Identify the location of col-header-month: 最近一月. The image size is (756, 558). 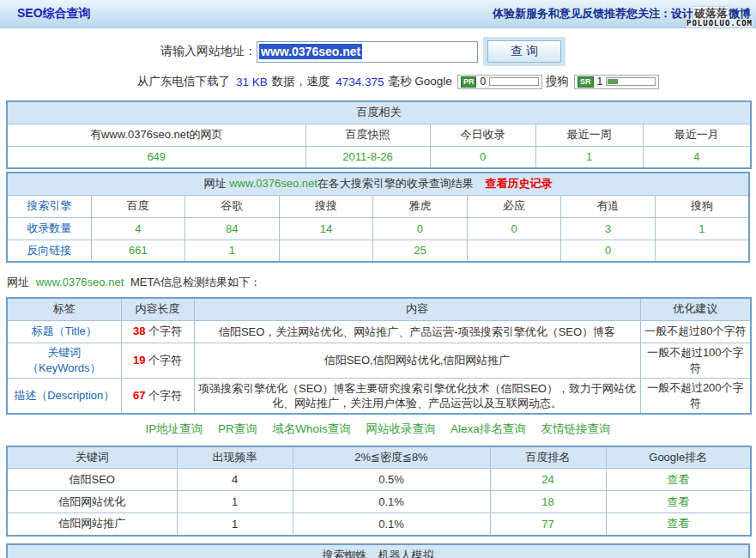
(697, 135).